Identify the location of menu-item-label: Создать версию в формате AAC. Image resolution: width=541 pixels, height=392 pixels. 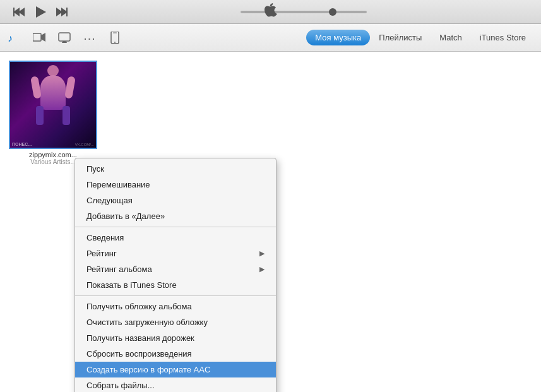
(148, 370).